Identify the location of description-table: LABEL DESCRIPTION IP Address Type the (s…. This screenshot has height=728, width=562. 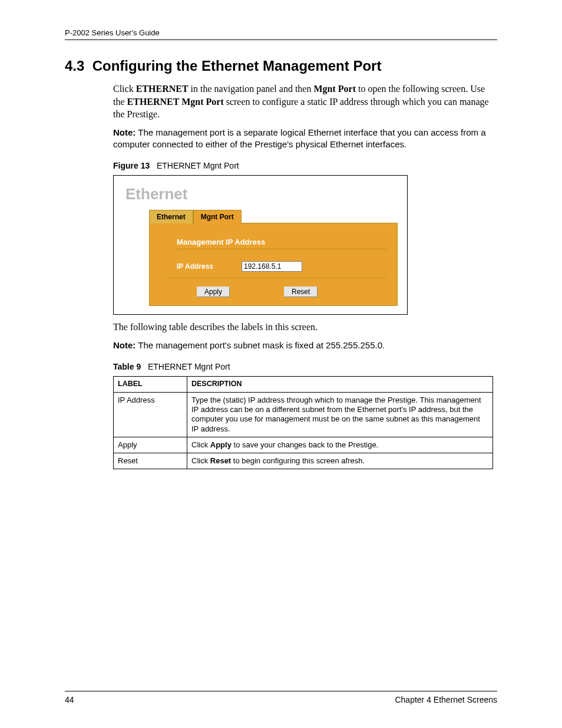
(303, 423).